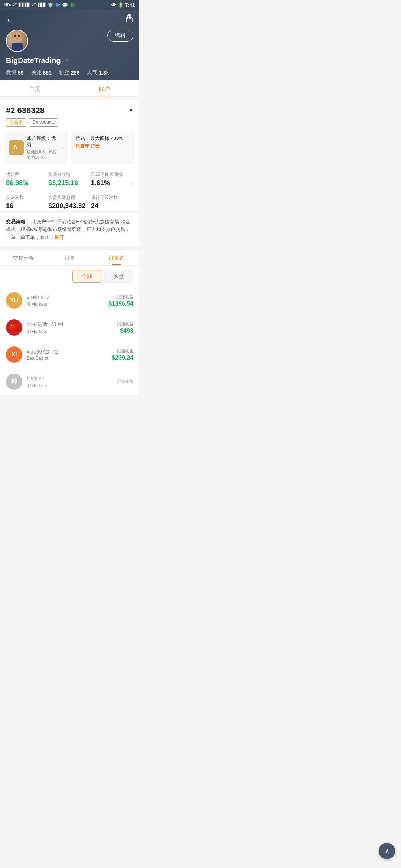 The height and width of the screenshot is (868, 401). What do you see at coordinates (121, 300) in the screenshot?
I see `subscriber-earnings-0: 跟随收益 $1396.54` at bounding box center [121, 300].